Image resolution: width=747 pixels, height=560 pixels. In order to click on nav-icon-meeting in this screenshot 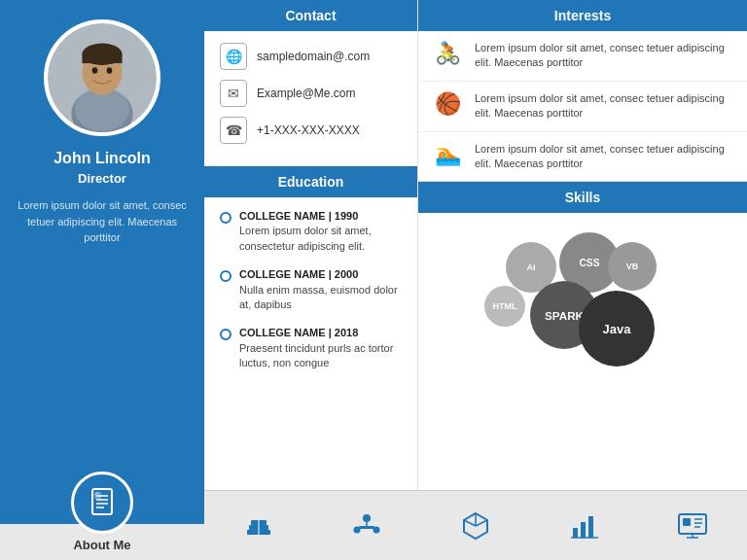, I will do `click(367, 526)`.